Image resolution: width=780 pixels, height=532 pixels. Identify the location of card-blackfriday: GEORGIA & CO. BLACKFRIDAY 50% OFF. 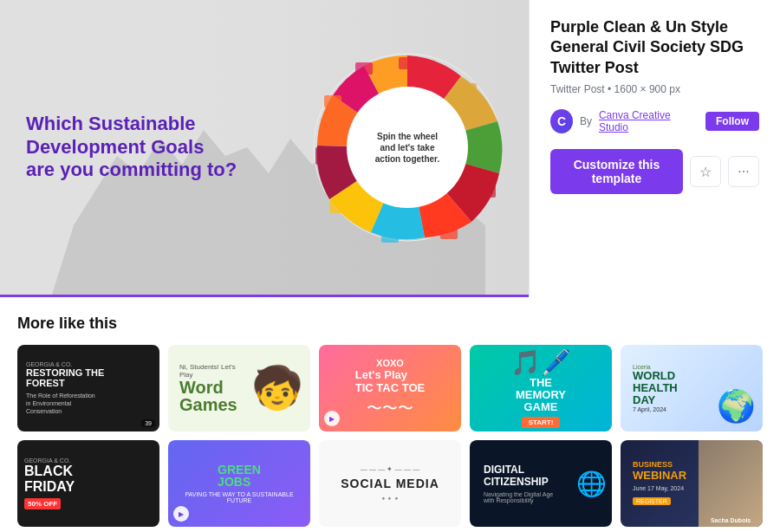
(88, 483).